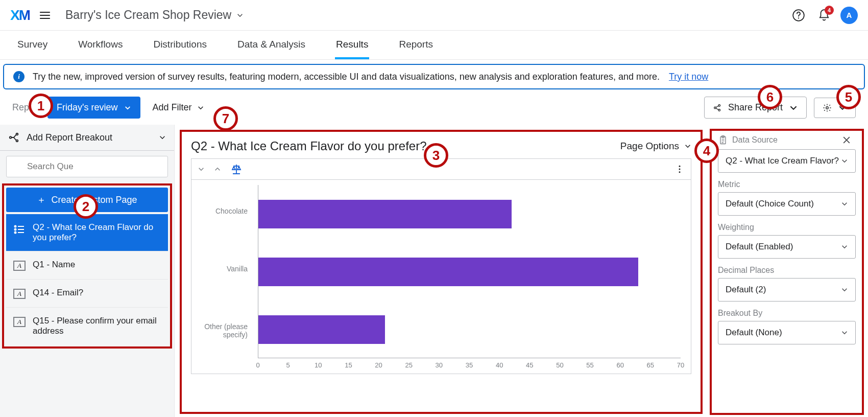 The image size is (868, 417). Describe the element at coordinates (756, 107) in the screenshot. I see `share-report-button: Share Report` at that location.